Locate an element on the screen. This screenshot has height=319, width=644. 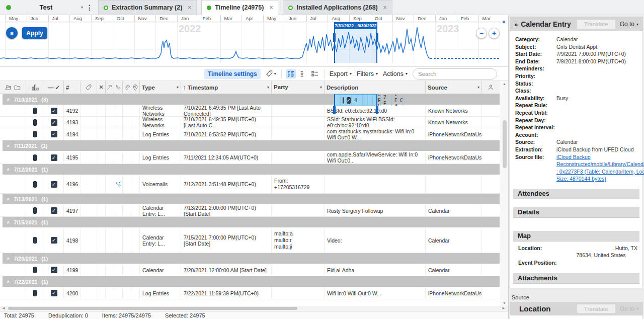
list-view-button is located at coordinates (303, 74).